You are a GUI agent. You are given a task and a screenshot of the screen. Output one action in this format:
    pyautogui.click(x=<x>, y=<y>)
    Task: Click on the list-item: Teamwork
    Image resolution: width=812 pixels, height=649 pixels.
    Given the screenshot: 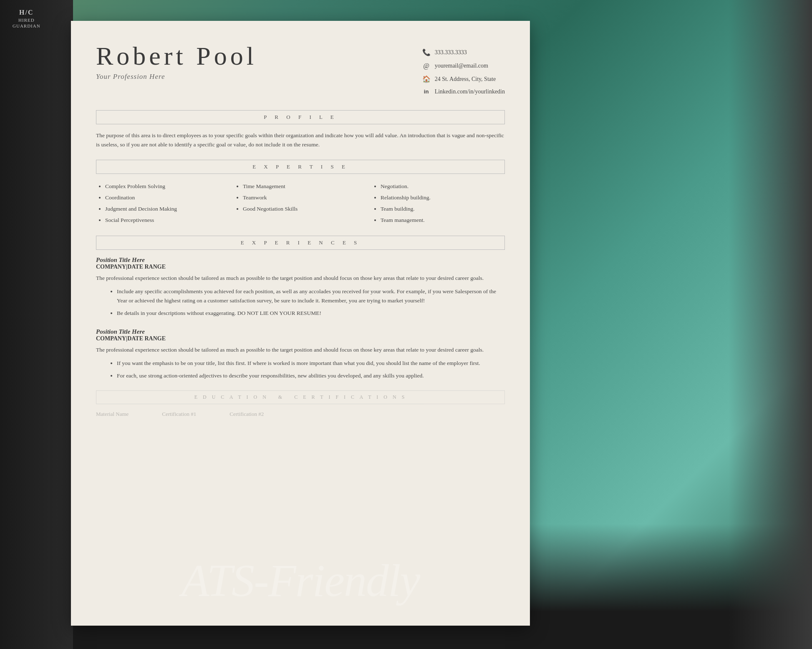 What is the action you would take?
    pyautogui.click(x=305, y=198)
    